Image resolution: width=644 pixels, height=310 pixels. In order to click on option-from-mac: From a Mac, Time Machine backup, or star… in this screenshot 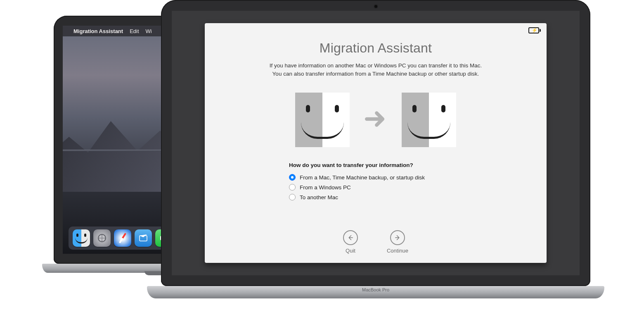, I will do `click(376, 177)`.